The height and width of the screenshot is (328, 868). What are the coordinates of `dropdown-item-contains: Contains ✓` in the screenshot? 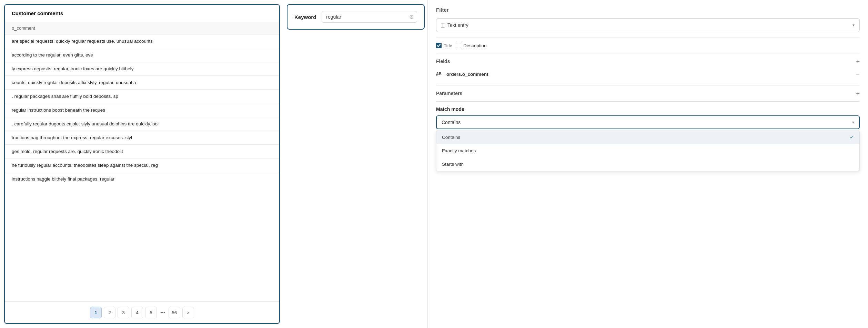 It's located at (648, 137).